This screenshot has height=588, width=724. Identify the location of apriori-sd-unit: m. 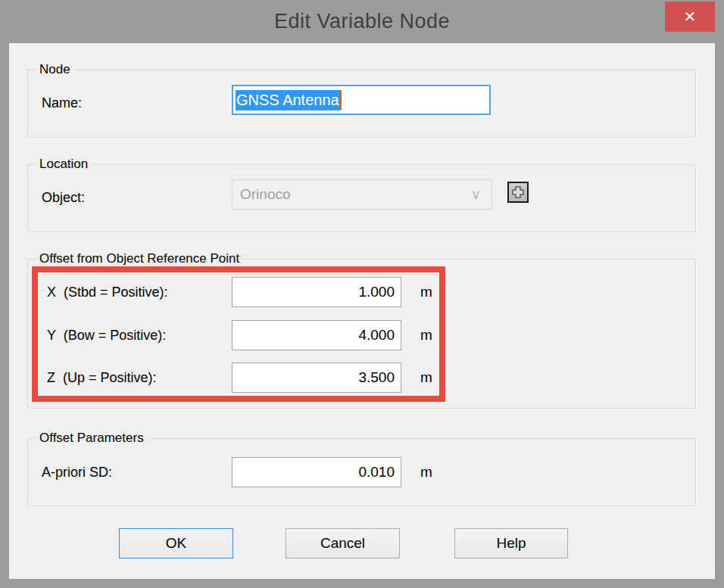
(426, 472).